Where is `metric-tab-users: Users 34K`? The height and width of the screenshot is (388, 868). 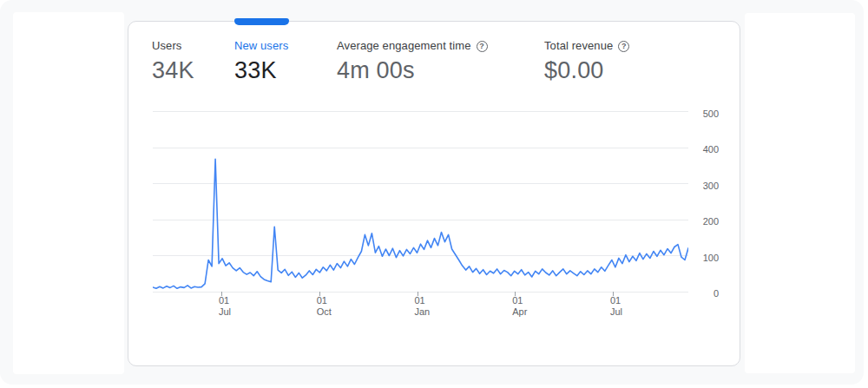
metric-tab-users: Users 34K is located at coordinates (174, 61).